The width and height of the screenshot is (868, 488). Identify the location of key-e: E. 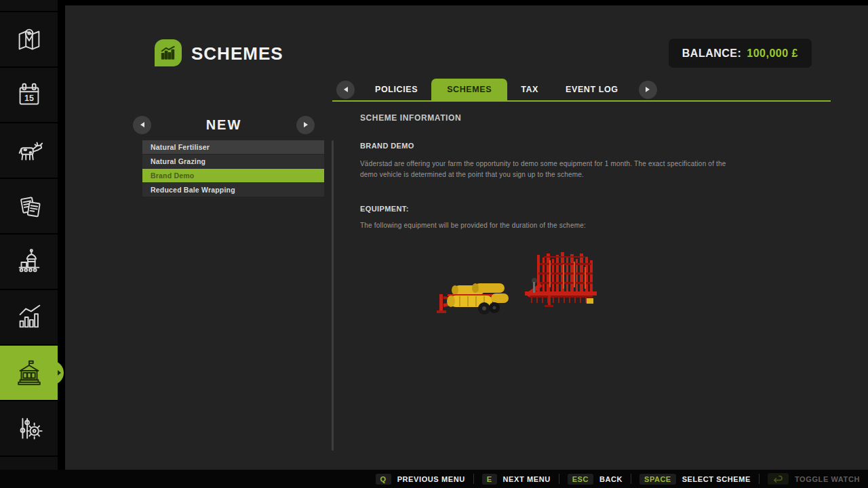
(490, 479).